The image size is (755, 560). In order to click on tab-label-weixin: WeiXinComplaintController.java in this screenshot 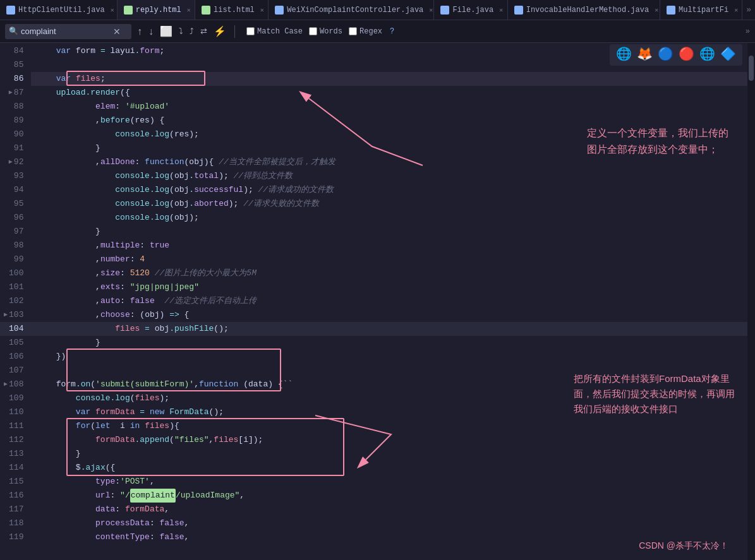, I will do `click(355, 10)`.